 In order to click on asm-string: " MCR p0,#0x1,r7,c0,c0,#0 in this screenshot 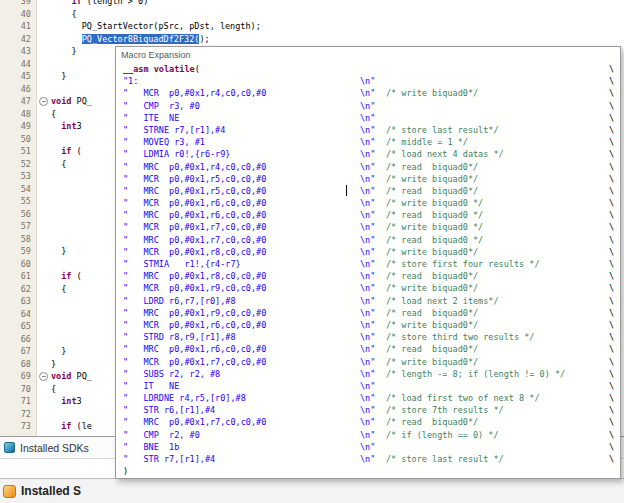, I will do `click(242, 227)`.